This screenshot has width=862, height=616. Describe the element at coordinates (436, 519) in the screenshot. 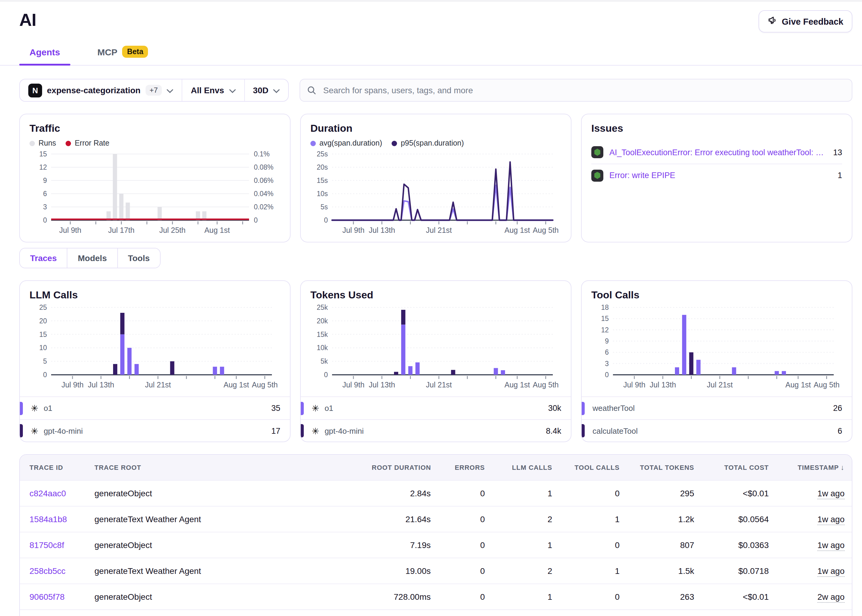

I see `trace-row: 1584a1b8generateText Weather Agent21.64s…` at that location.